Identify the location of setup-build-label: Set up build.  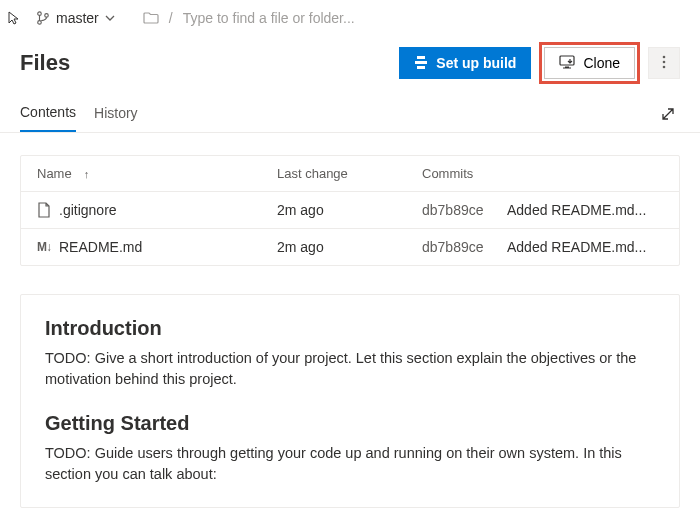
(476, 63).